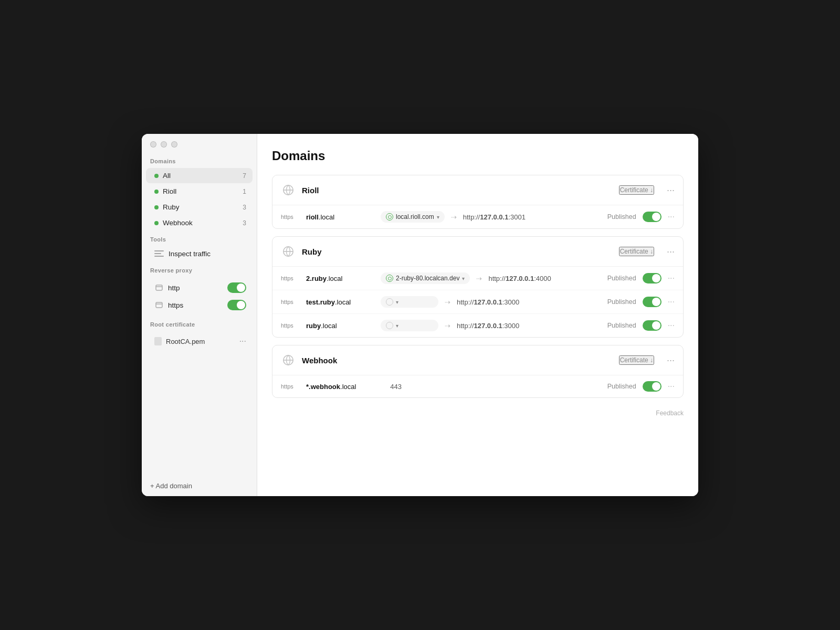 The width and height of the screenshot is (840, 630). I want to click on domains-section-label: Domains, so click(200, 160).